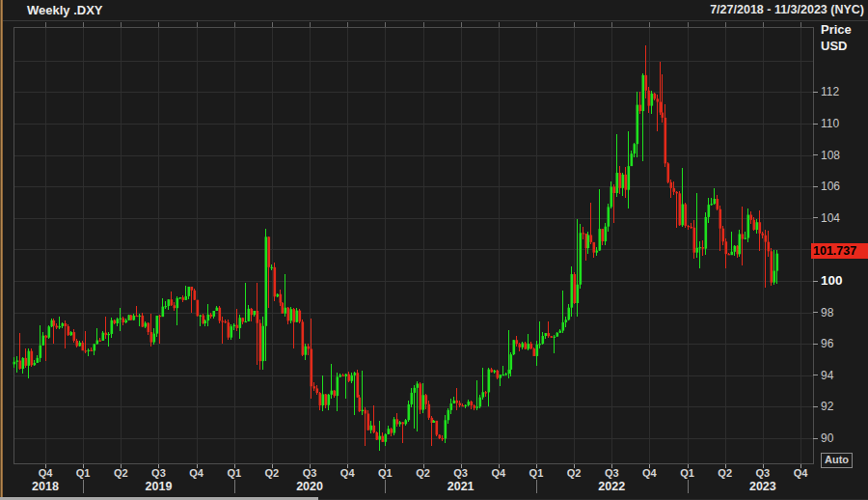 The height and width of the screenshot is (500, 868). Describe the element at coordinates (611, 486) in the screenshot. I see `x-axis-year-label: 2022` at that location.